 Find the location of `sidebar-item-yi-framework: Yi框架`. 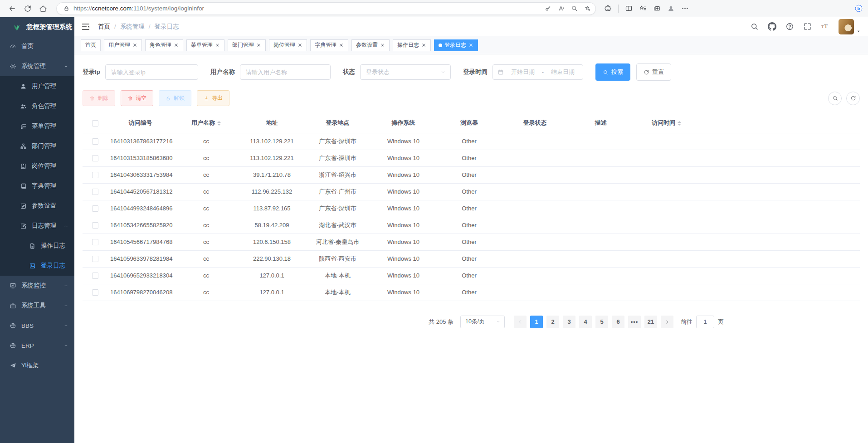

sidebar-item-yi-framework: Yi框架 is located at coordinates (37, 365).